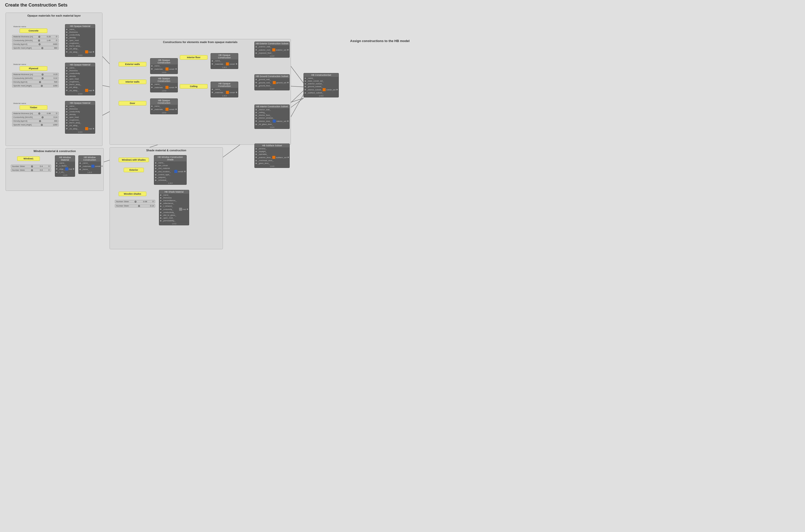 This screenshot has height=532, width=805. Describe the element at coordinates (174, 208) in the screenshot. I see `hb-shade-material-node: HB Shade Material _name_ _thickness _tra…` at that location.